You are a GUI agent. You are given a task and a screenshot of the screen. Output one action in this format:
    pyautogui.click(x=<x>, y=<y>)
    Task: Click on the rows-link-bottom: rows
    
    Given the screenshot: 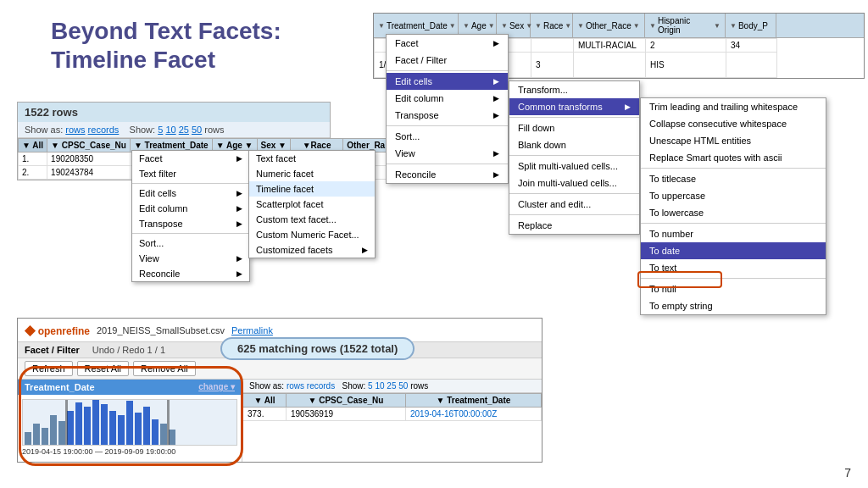 What is the action you would take?
    pyautogui.click(x=295, y=386)
    